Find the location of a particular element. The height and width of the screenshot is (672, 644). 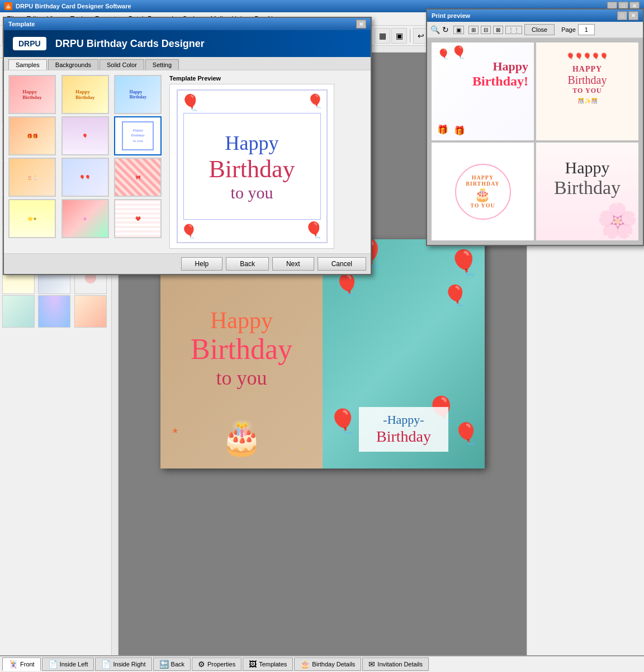

front-icon: 🃏 is located at coordinates (13, 664).